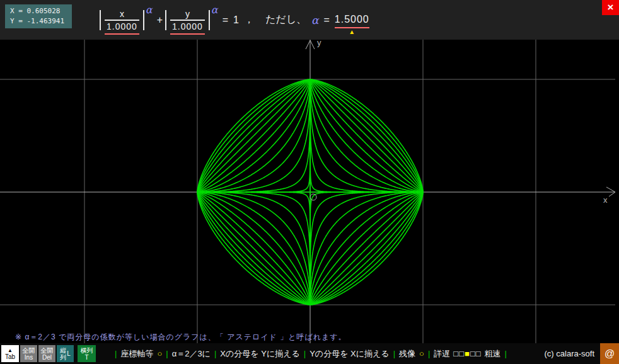 The width and height of the screenshot is (619, 364). I want to click on horizontal-row-button: 横列 T, so click(87, 354).